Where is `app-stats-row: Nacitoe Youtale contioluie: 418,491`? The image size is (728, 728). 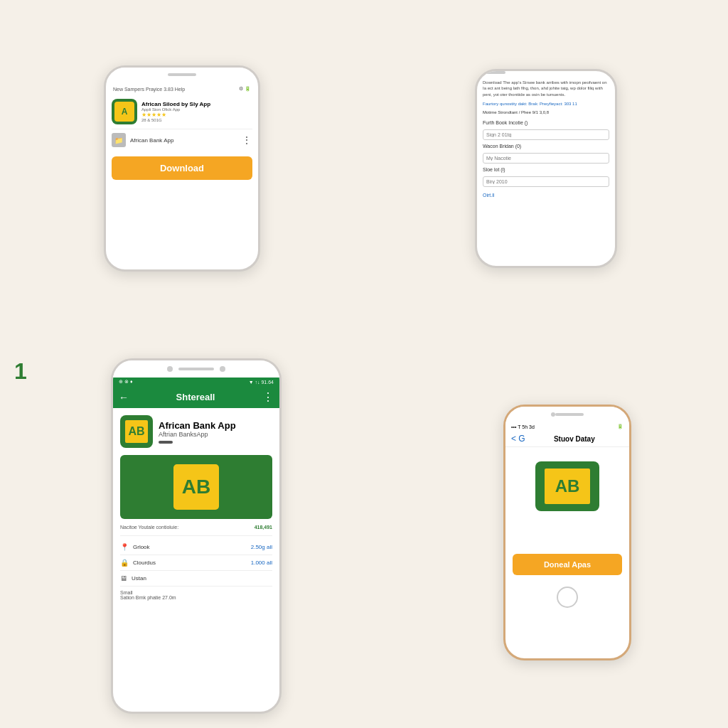 app-stats-row: Nacitoe Youtale contioluie: 418,491 is located at coordinates (196, 528).